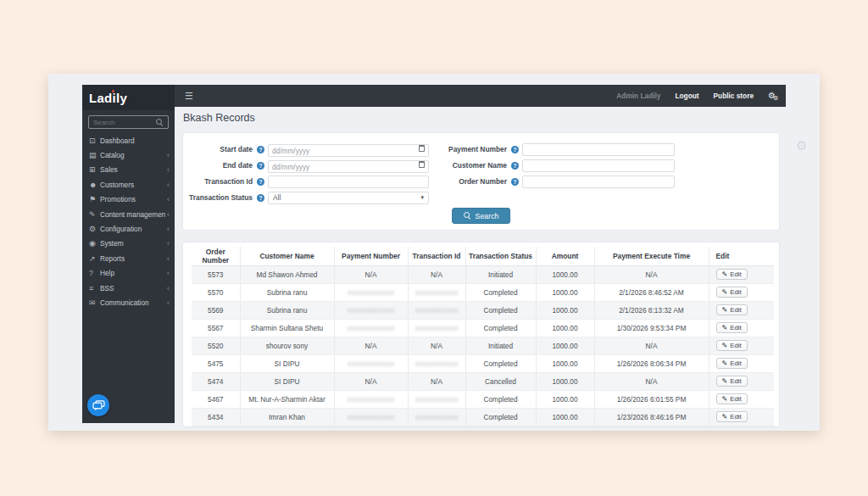 This screenshot has width=868, height=496. What do you see at coordinates (483, 310) in the screenshot?
I see `table-row: 5569Subrina ranuXXXXXXXXXXXXXXXXXXXXXCom…` at bounding box center [483, 310].